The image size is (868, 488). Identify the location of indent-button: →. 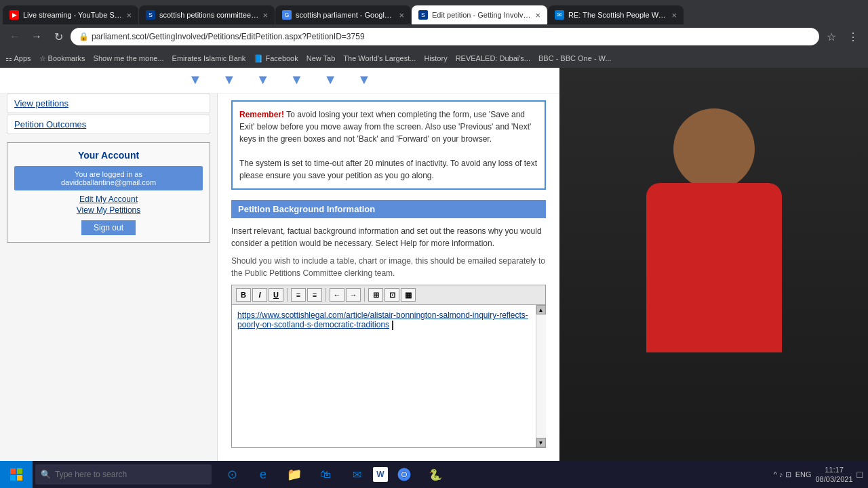
(353, 295).